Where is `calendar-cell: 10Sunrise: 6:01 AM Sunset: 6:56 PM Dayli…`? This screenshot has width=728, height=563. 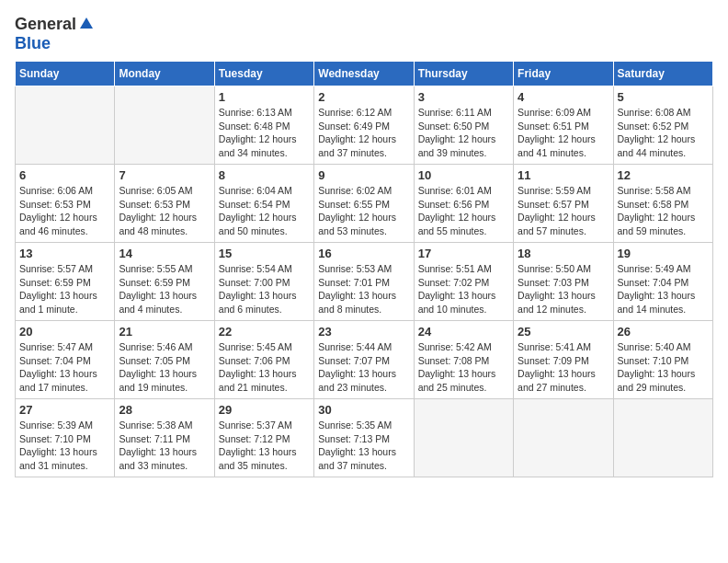 calendar-cell: 10Sunrise: 6:01 AM Sunset: 6:56 PM Dayli… is located at coordinates (463, 204).